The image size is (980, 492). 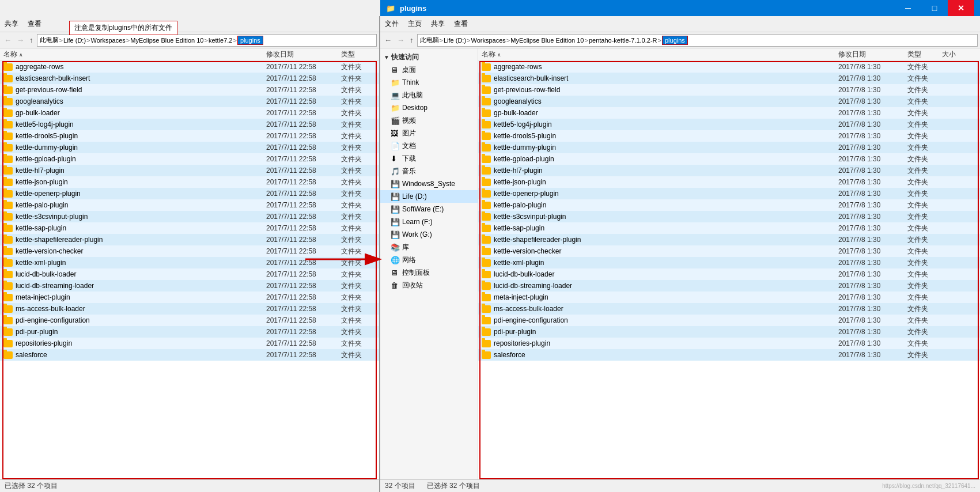 What do you see at coordinates (190, 228) in the screenshot?
I see `list-item: kettle-sap-plugin 2017/7/11 22:58 文件夹` at bounding box center [190, 228].